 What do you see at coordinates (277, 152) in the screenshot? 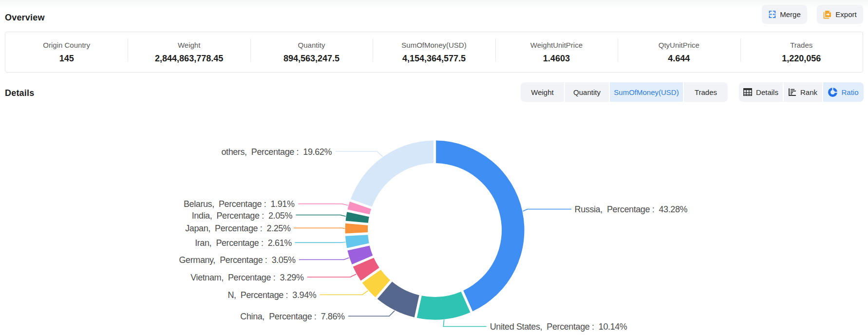
I see `svg-text: others, Percentage : 19.62%` at bounding box center [277, 152].